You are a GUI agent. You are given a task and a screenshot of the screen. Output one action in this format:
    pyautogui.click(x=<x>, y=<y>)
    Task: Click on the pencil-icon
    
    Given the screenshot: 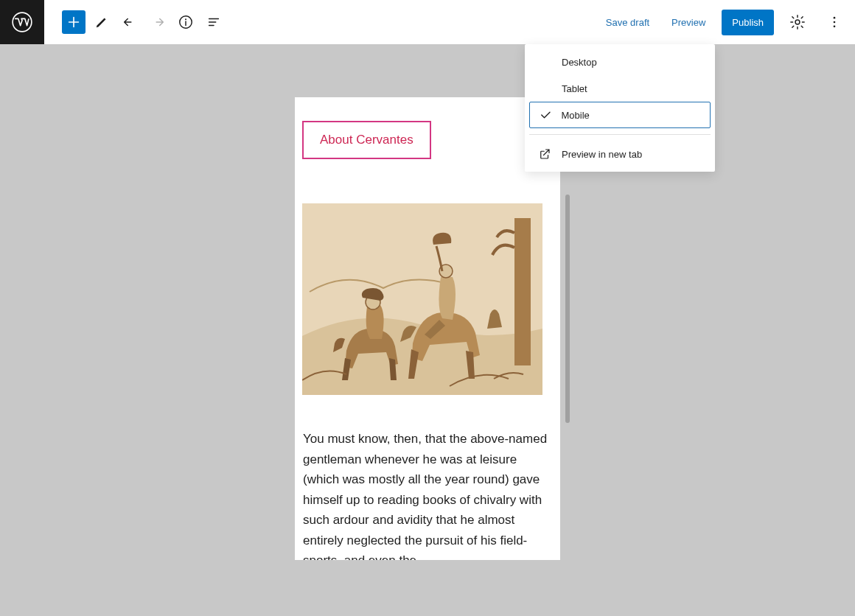 What is the action you would take?
    pyautogui.click(x=102, y=22)
    